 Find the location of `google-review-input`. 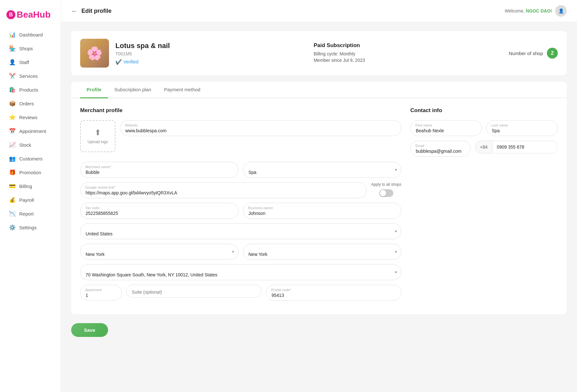

google-review-input is located at coordinates (223, 190).